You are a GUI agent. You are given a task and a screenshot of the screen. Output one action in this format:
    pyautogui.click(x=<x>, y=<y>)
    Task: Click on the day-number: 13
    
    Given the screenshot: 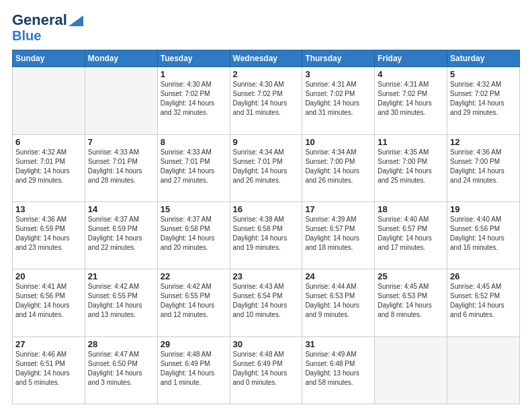 What is the action you would take?
    pyautogui.click(x=48, y=210)
    